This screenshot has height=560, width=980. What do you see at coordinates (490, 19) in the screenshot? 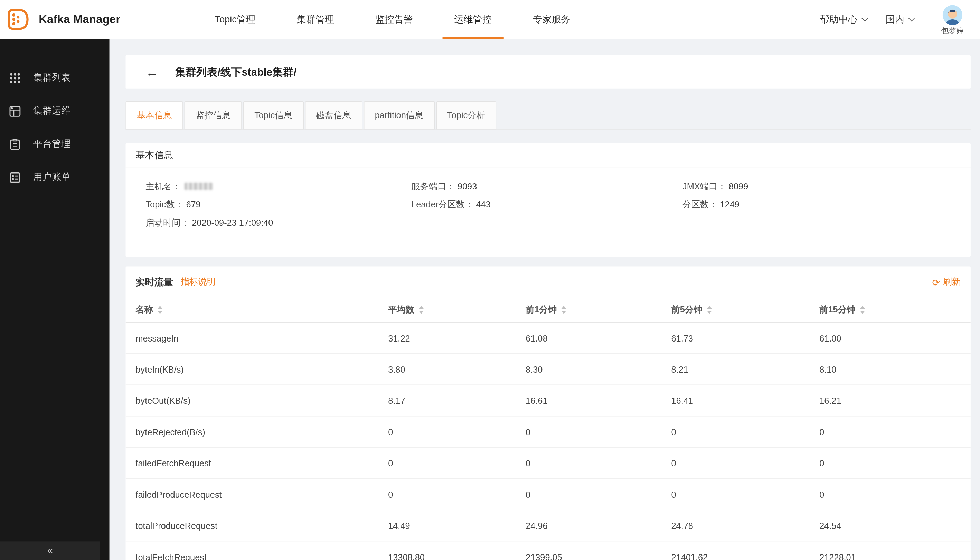
I see `top-header: Kafka Manager Topic管理 集群管理 监控告警 运维管控 专家服…` at bounding box center [490, 19].